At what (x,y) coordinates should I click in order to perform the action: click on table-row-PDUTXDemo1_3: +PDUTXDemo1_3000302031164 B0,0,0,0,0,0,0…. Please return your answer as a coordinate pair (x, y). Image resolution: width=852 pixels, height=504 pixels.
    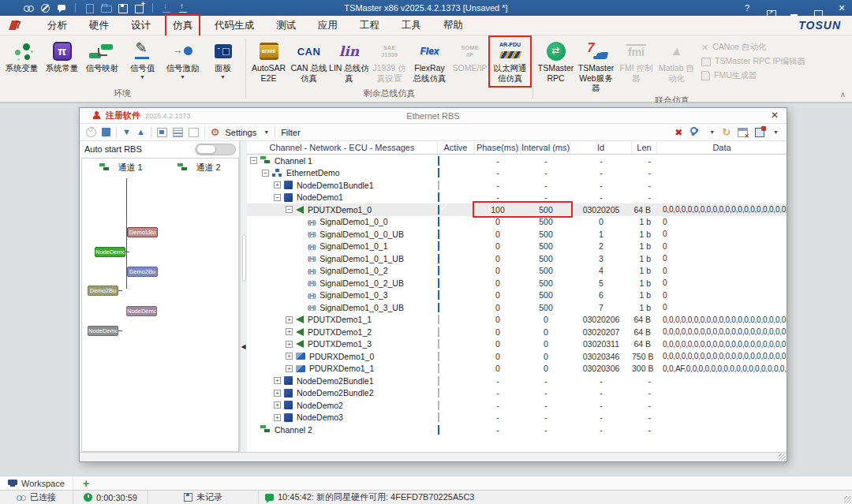
    Looking at the image, I should click on (517, 345).